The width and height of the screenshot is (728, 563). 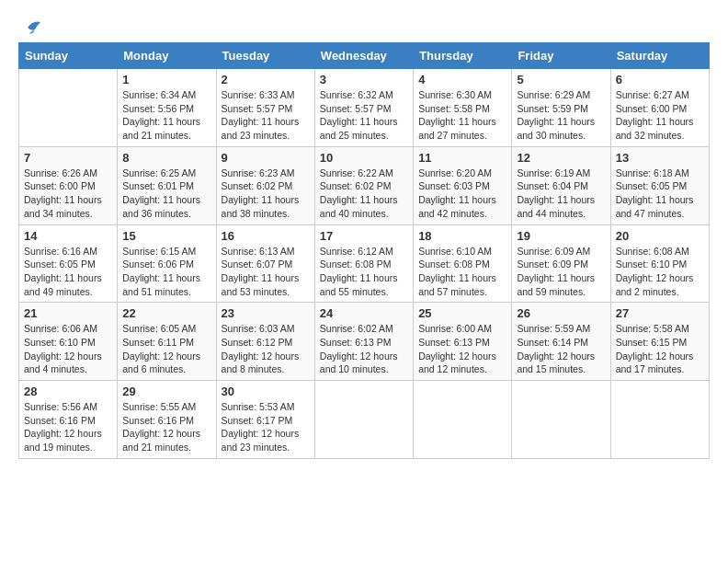 I want to click on day-number: 8, so click(x=166, y=158).